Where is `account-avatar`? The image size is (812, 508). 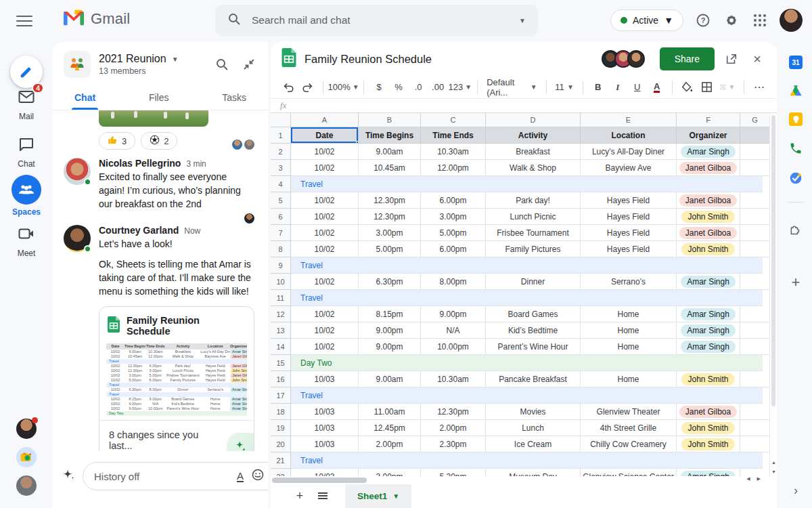
account-avatar is located at coordinates (791, 20).